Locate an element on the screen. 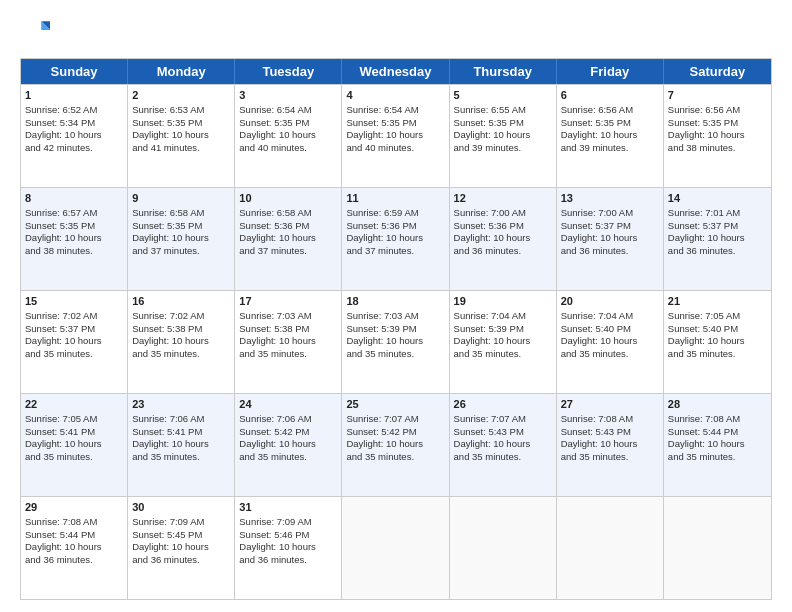 The width and height of the screenshot is (792, 612). calendar-cell: 17Sunrise: 7:03 AMSunset: 5:38 PMDayligh… is located at coordinates (288, 342).